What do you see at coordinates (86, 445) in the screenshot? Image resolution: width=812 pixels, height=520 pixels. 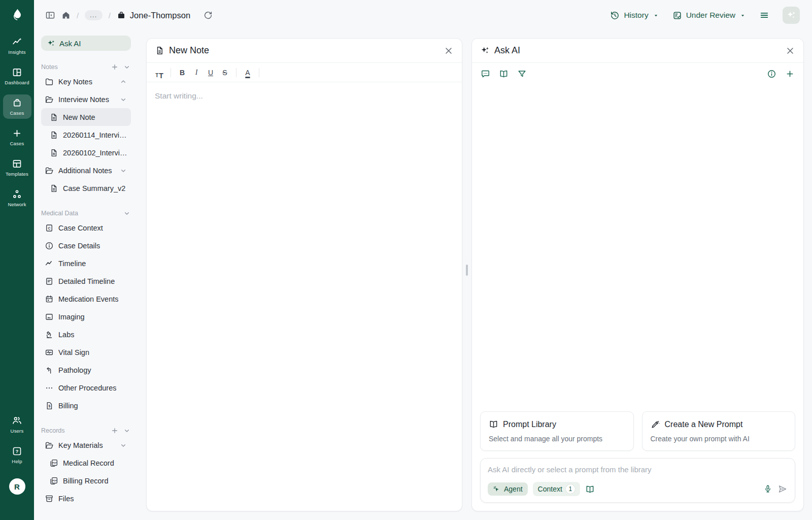 I see `sidebar-item-key-materials: Key Materials` at bounding box center [86, 445].